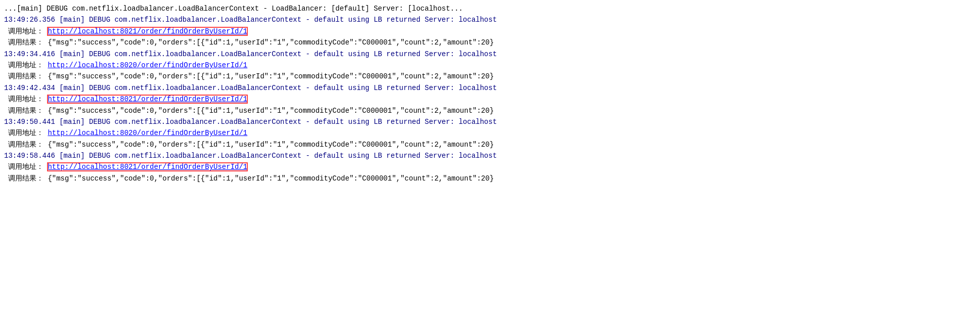 This screenshot has height=312, width=980. I want to click on truncated-text: ...[main] DEBUG com.netflix.loadbalancer…, so click(234, 9).